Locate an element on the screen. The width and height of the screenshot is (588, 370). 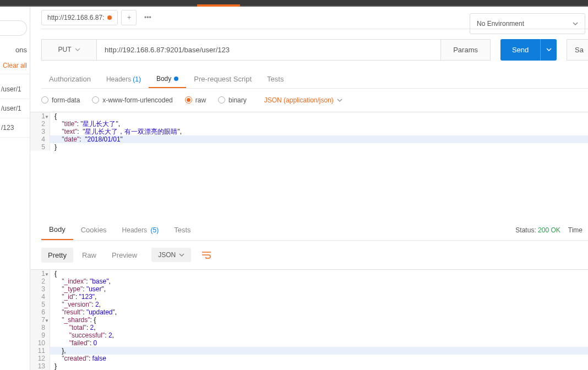
response-format-selector: JSON is located at coordinates (171, 255).